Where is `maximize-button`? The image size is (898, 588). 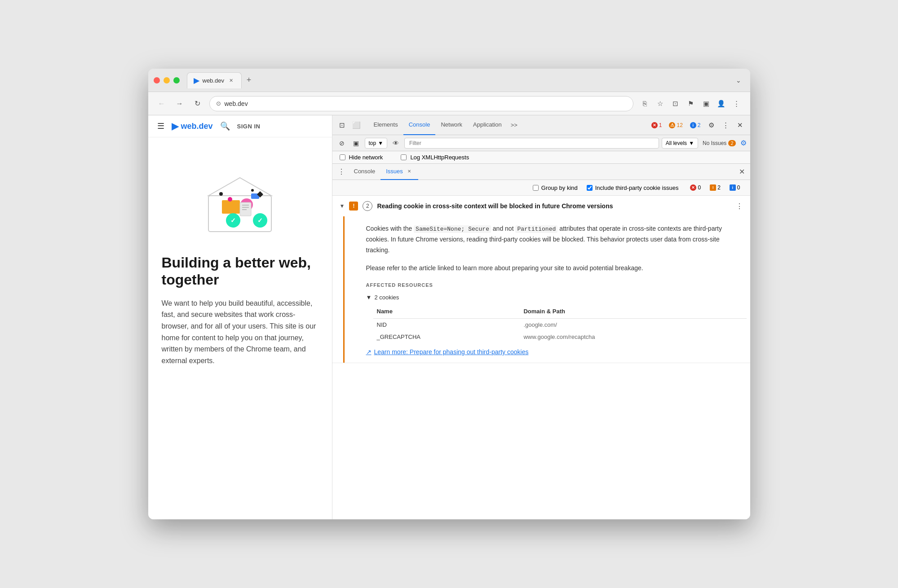
maximize-button is located at coordinates (177, 80).